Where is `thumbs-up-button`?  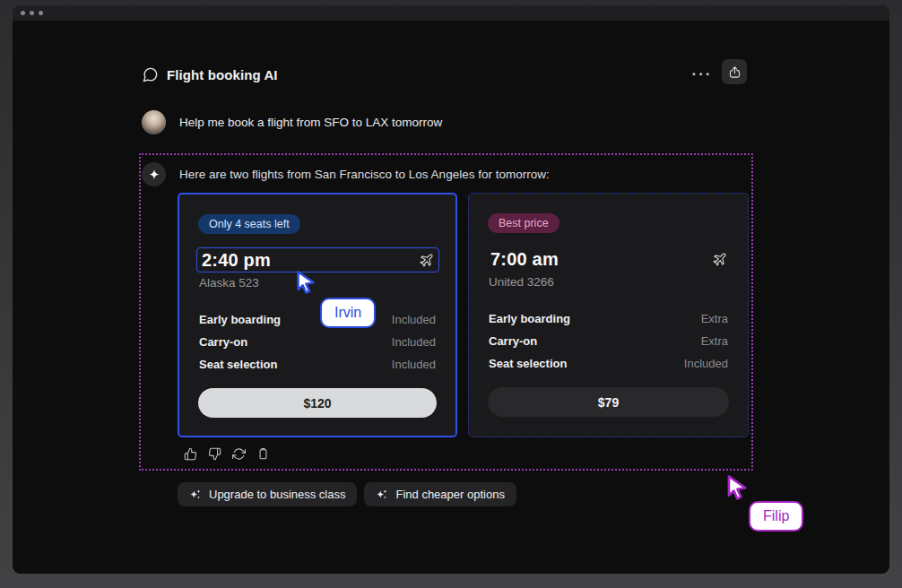 thumbs-up-button is located at coordinates (190, 454).